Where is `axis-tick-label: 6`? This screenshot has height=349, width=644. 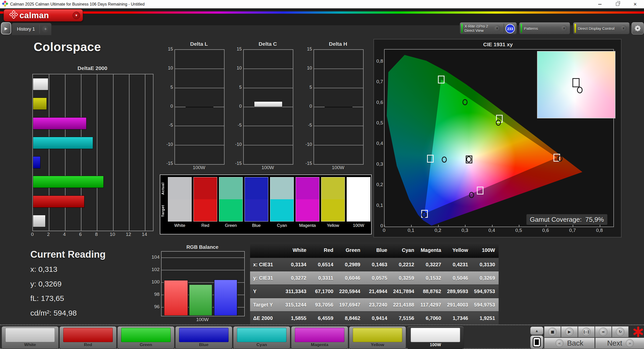
axis-tick-label: 6 is located at coordinates (80, 234).